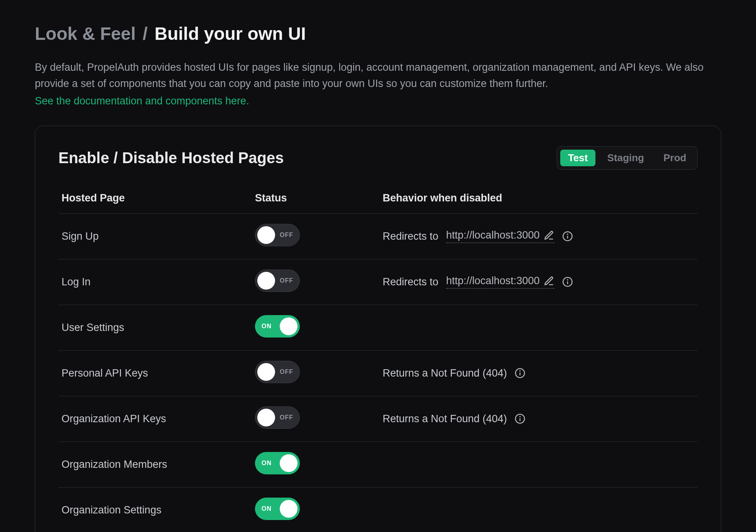 The height and width of the screenshot is (532, 756). Describe the element at coordinates (378, 464) in the screenshot. I see `table-row: Organization MembersON` at that location.